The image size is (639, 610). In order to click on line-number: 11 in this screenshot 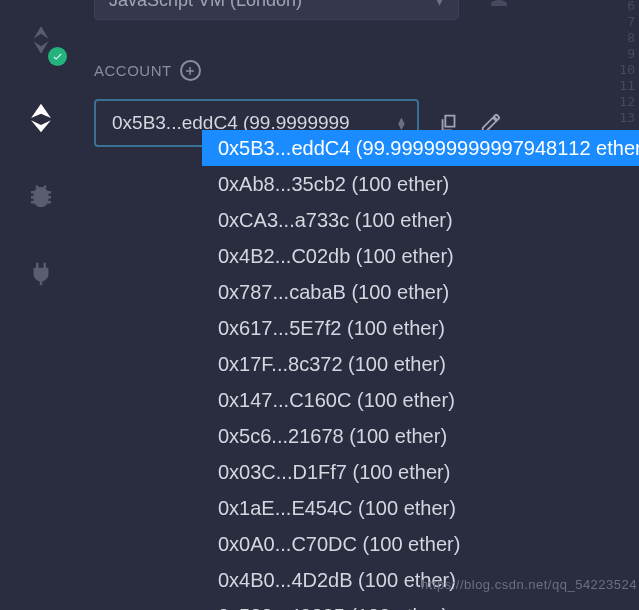, I will do `click(627, 86)`.